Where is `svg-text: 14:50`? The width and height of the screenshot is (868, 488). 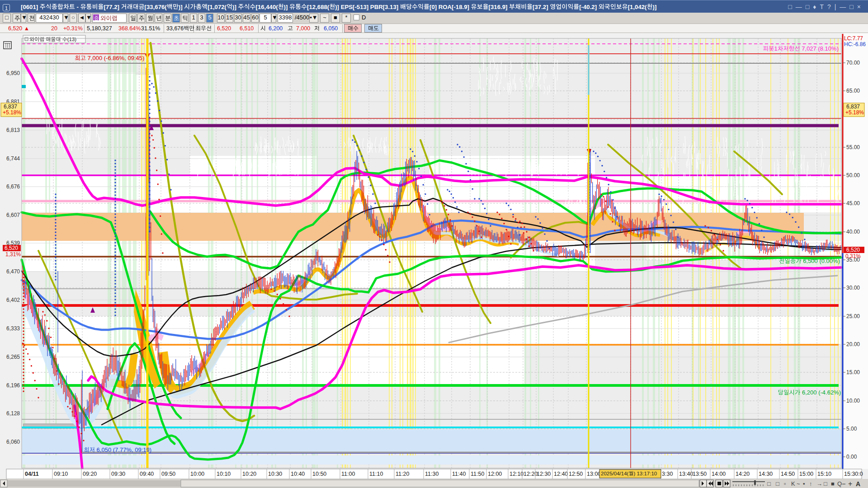 svg-text: 14:50 is located at coordinates (788, 474).